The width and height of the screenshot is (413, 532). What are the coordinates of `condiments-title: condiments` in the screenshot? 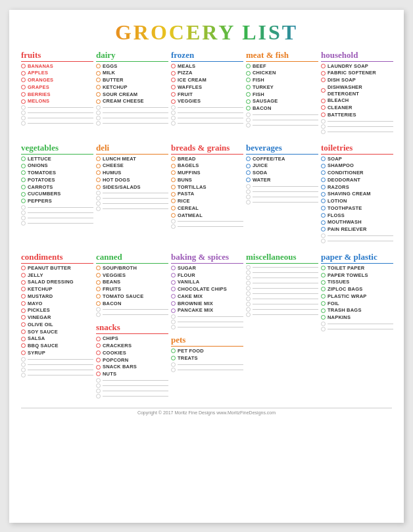 It's located at (57, 258).